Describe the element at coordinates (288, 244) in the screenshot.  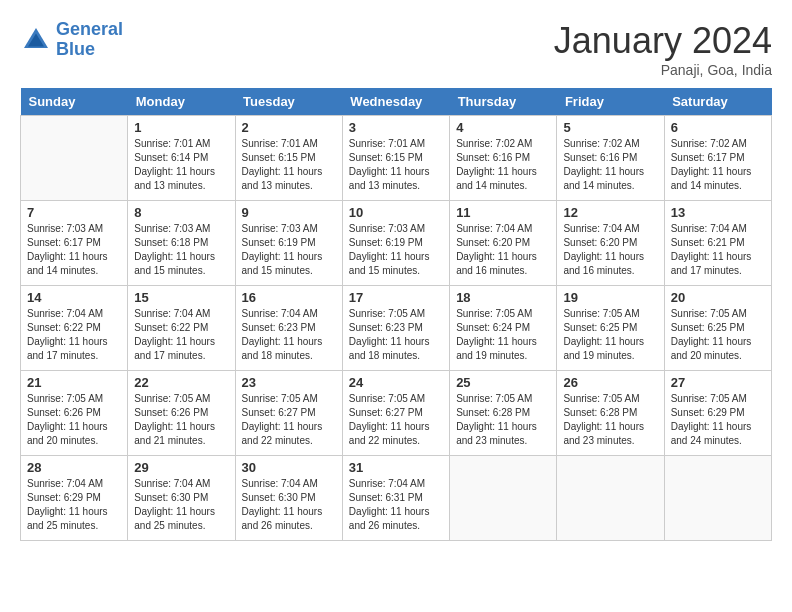
I see `calendar-cell: 9Sunrise: 7:03 AMSunset: 6:19 PMDaylight…` at that location.